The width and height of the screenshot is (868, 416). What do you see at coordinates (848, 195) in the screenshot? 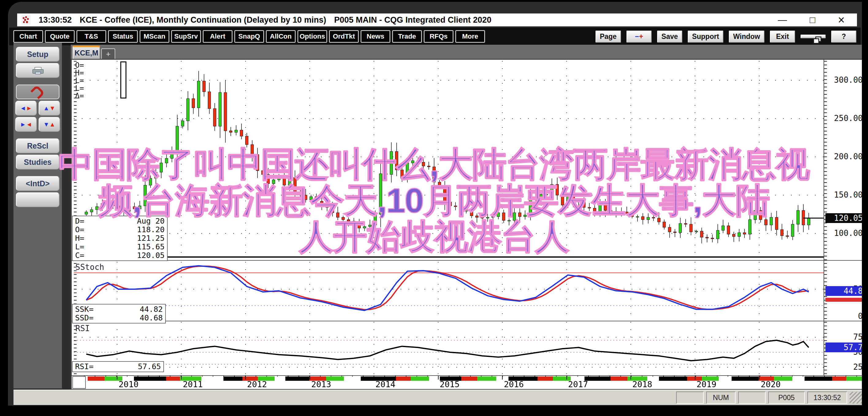
I see `price-scale-label: 150.00` at bounding box center [848, 195].